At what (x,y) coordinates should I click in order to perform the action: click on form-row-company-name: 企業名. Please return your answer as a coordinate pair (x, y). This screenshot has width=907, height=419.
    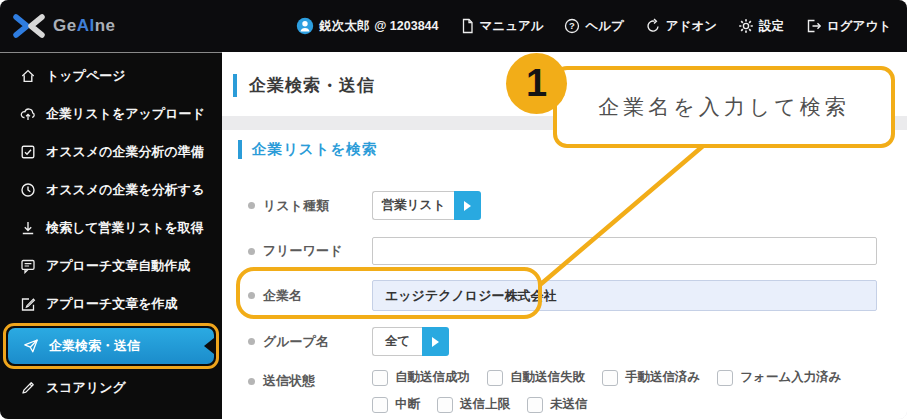
    Looking at the image, I should click on (572, 296).